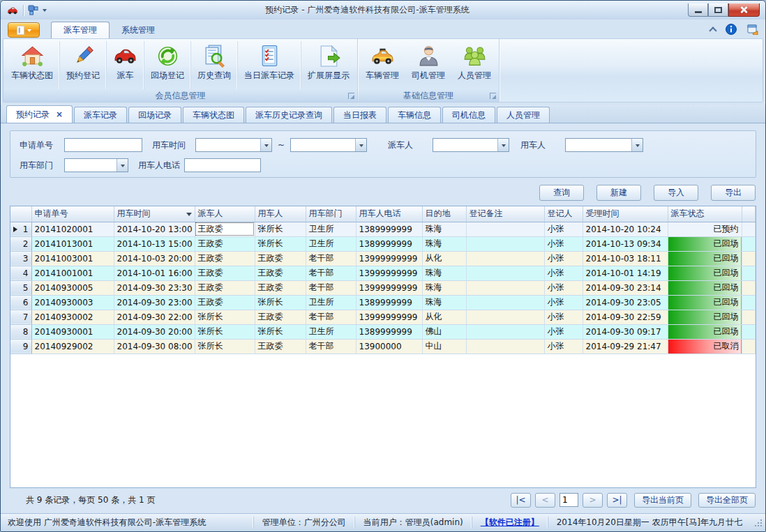  Describe the element at coordinates (331, 214) in the screenshot. I see `column-header-用车部门: 用车部门` at that location.